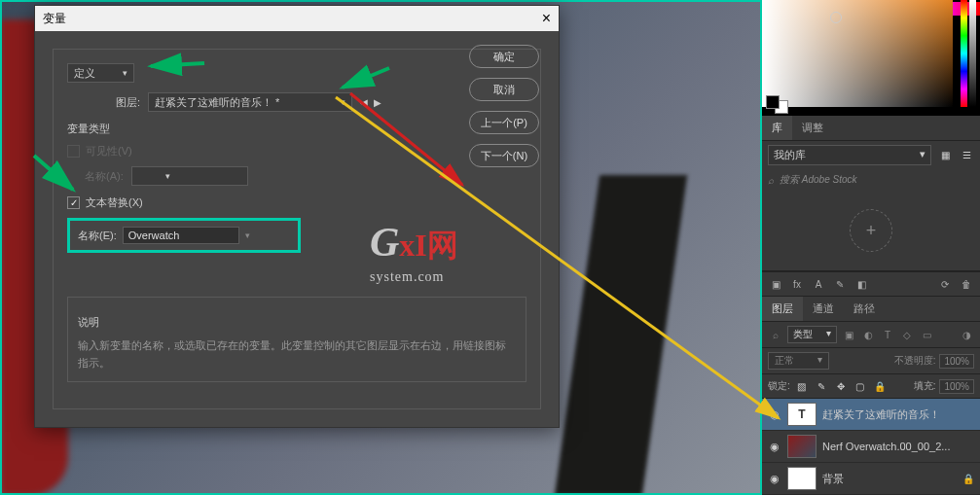  Describe the element at coordinates (779, 386) in the screenshot. I see `lock-label: 锁定:` at that location.